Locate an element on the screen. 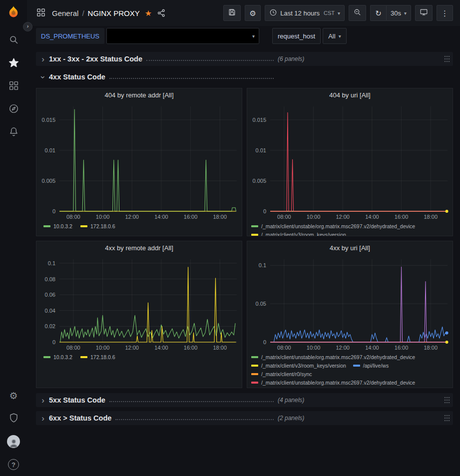 The width and height of the screenshot is (460, 476). sidebar-item-alerting is located at coordinates (13, 132).